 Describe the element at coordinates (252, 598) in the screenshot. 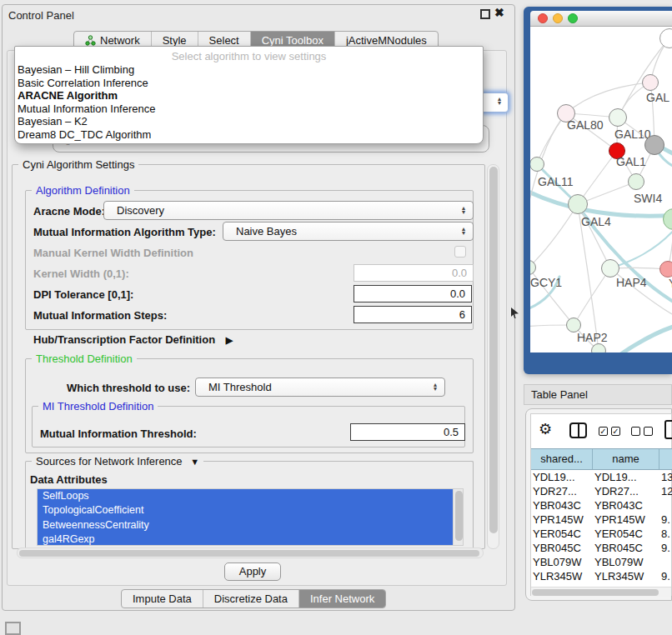

I see `tab-discretize-data: Discretize Data` at that location.